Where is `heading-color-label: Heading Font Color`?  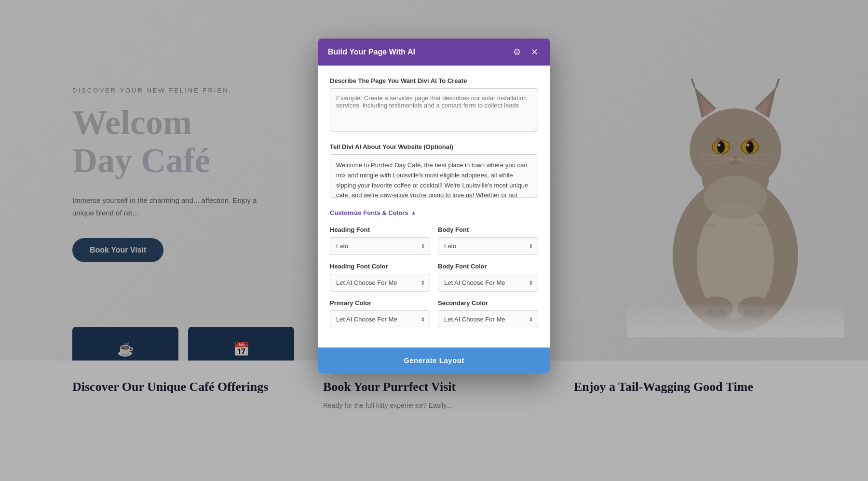 heading-color-label: Heading Font Color is located at coordinates (380, 266).